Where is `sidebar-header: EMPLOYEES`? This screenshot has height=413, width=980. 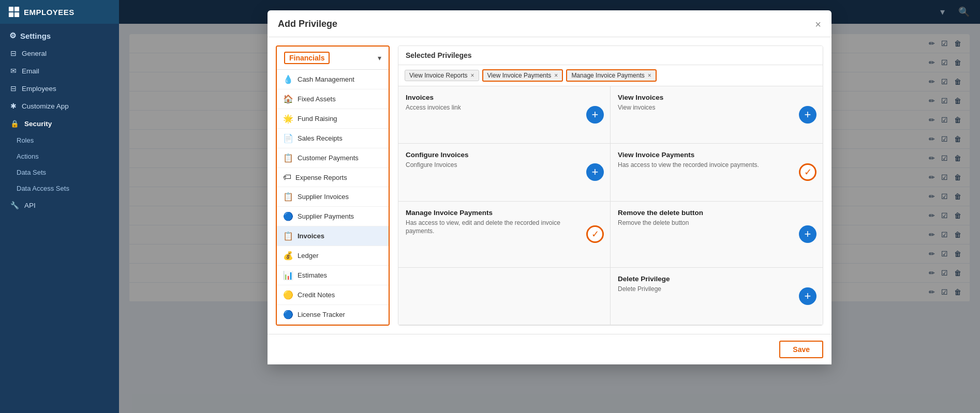
sidebar-header: EMPLOYEES is located at coordinates (60, 12).